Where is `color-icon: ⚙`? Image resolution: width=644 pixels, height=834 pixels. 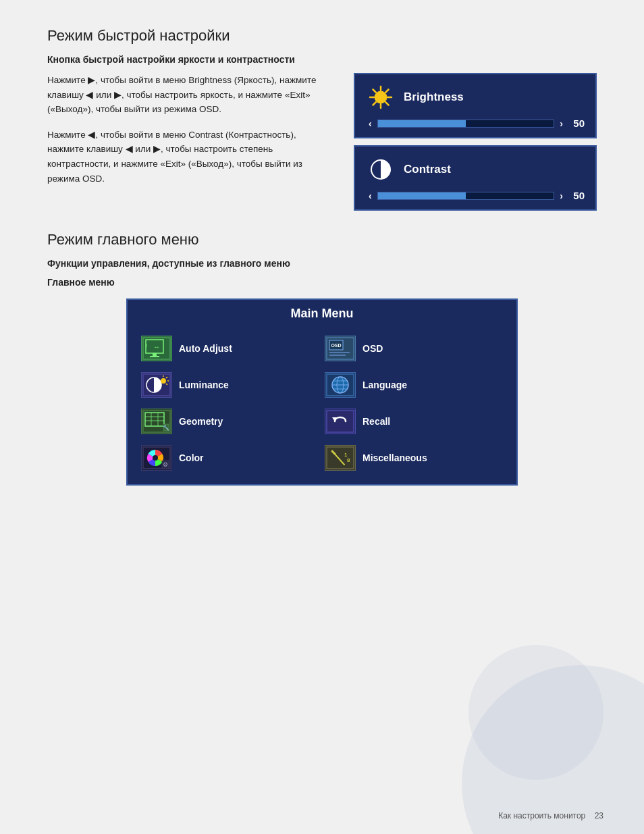
color-icon: ⚙ is located at coordinates (157, 458).